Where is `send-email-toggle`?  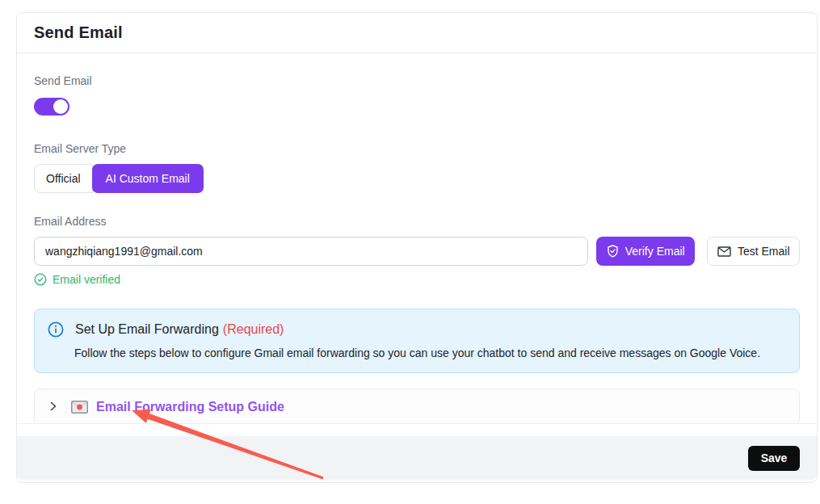 send-email-toggle is located at coordinates (52, 107).